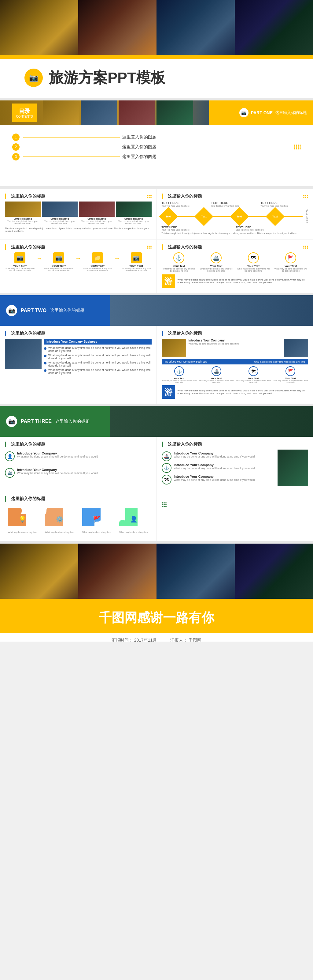  I want to click on icon-circle-2: 🚢, so click(216, 258).